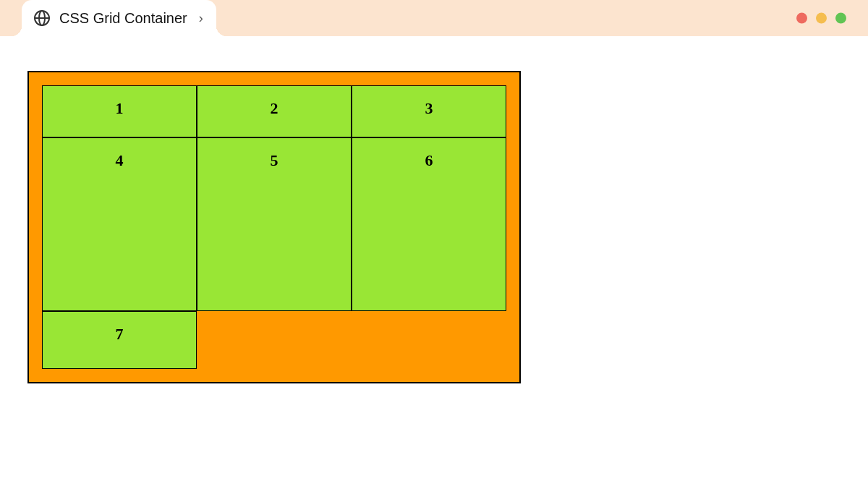  What do you see at coordinates (429, 224) in the screenshot?
I see `grid-cell-6: 6` at bounding box center [429, 224].